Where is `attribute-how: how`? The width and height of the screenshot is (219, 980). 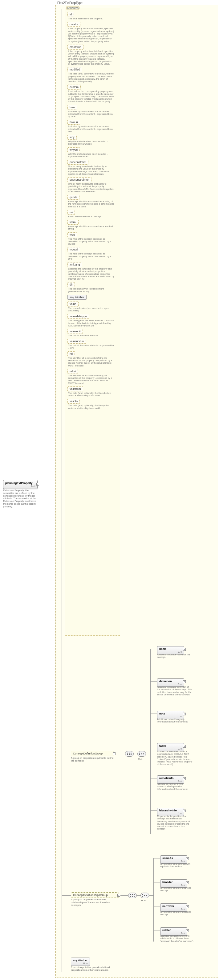 attribute-how: how is located at coordinates (72, 107).